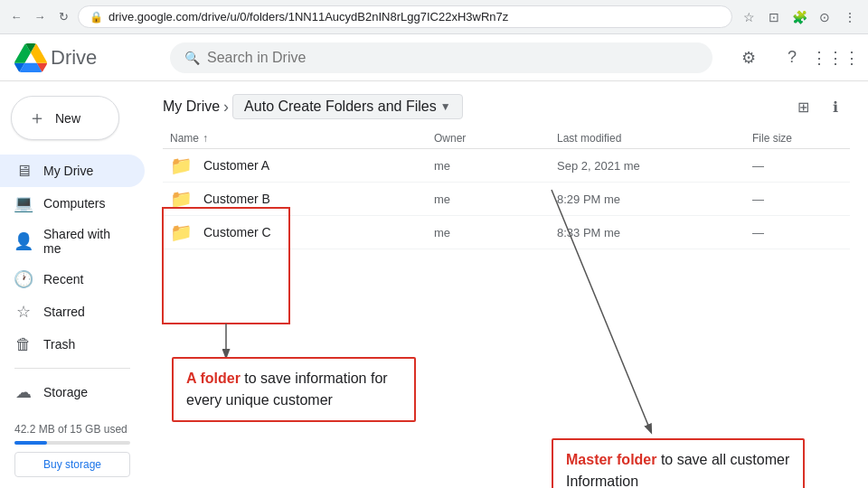  I want to click on cast-icon: ⊡, so click(774, 17).